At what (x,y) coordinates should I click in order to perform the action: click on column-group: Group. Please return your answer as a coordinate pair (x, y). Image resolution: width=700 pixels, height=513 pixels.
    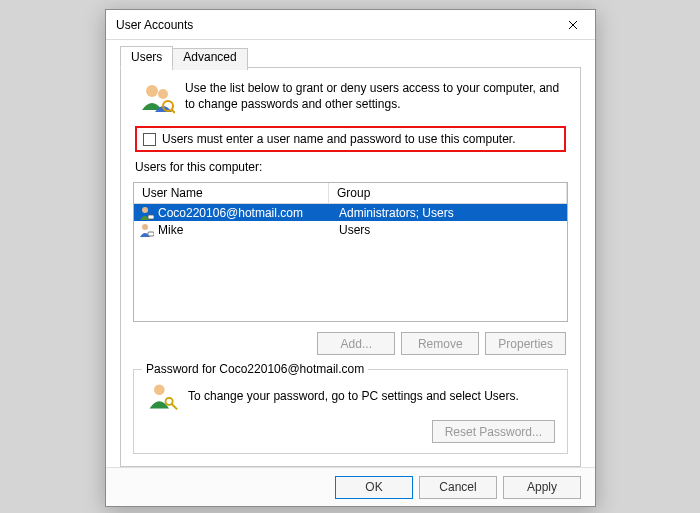
    Looking at the image, I should click on (448, 193).